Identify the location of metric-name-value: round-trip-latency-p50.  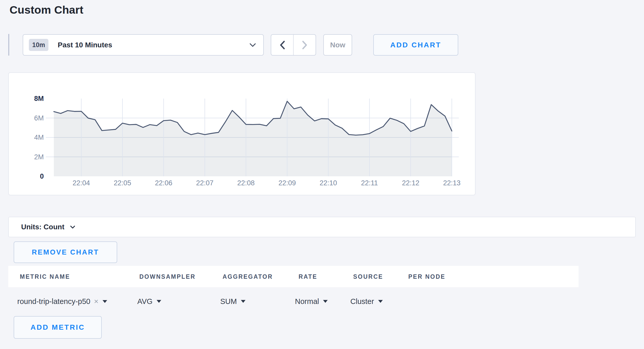
(54, 302).